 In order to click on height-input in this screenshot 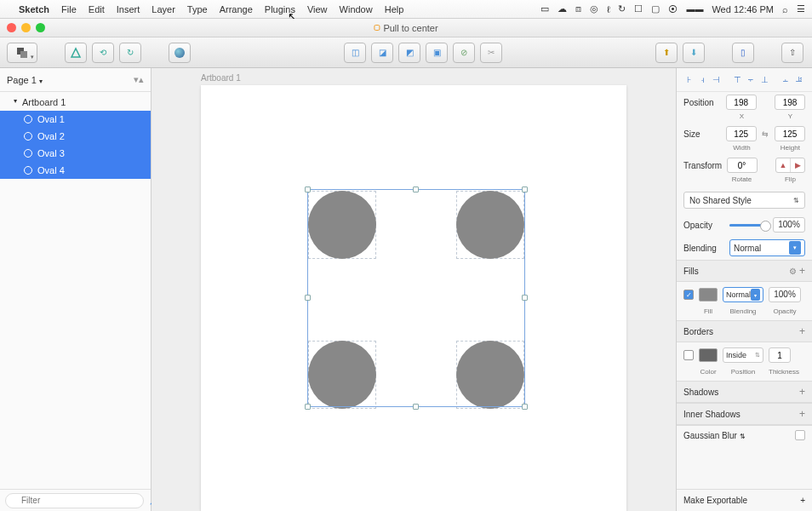, I will do `click(790, 134)`.